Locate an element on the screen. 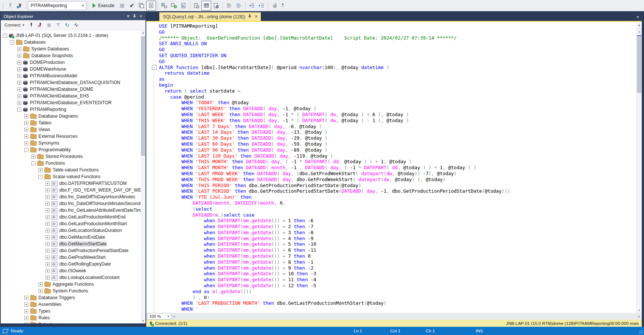 Image resolution: width=644 pixels, height=335 pixels. code-line: USE [PITRAMReporting] is located at coordinates (334, 26).